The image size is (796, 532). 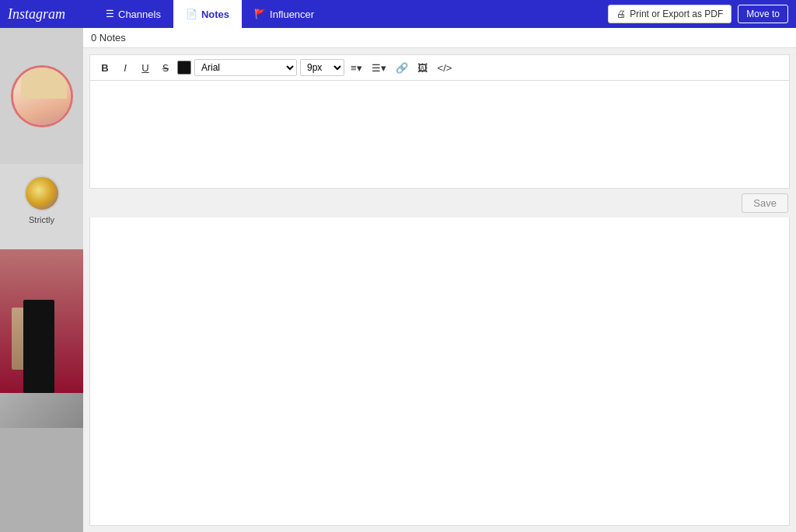 What do you see at coordinates (105, 68) in the screenshot?
I see `bold-button: B` at bounding box center [105, 68].